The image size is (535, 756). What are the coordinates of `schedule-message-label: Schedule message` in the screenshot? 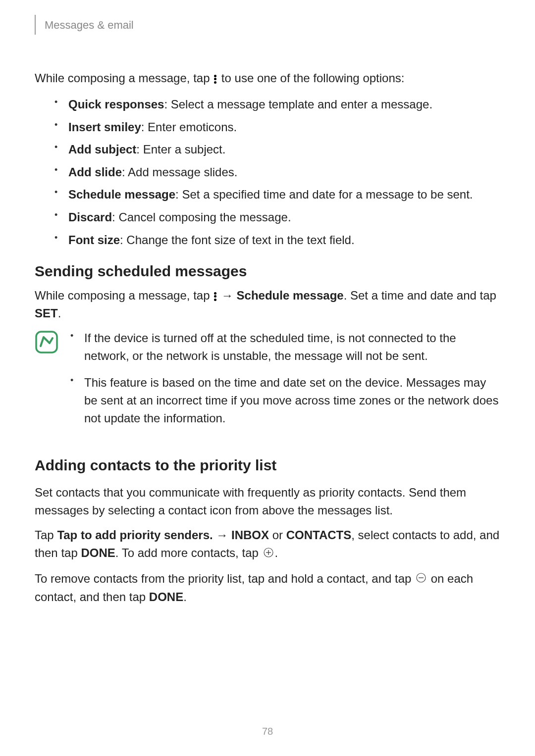 It's located at (290, 295).